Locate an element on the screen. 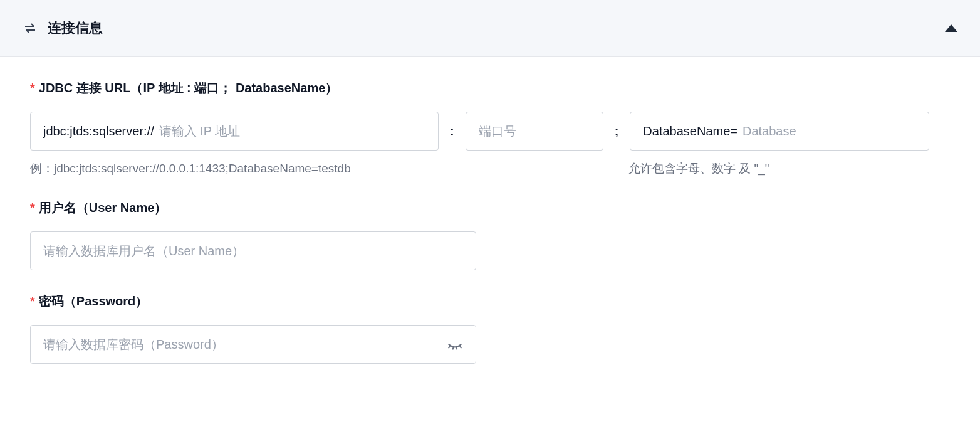  jdbc-label: *JDBC 连接 URL（IP 地址 : 端口； DatabaseName） is located at coordinates (490, 88).